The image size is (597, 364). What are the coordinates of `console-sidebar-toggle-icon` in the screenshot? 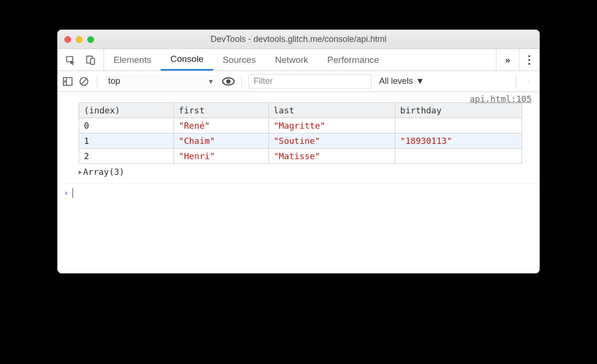 It's located at (68, 81).